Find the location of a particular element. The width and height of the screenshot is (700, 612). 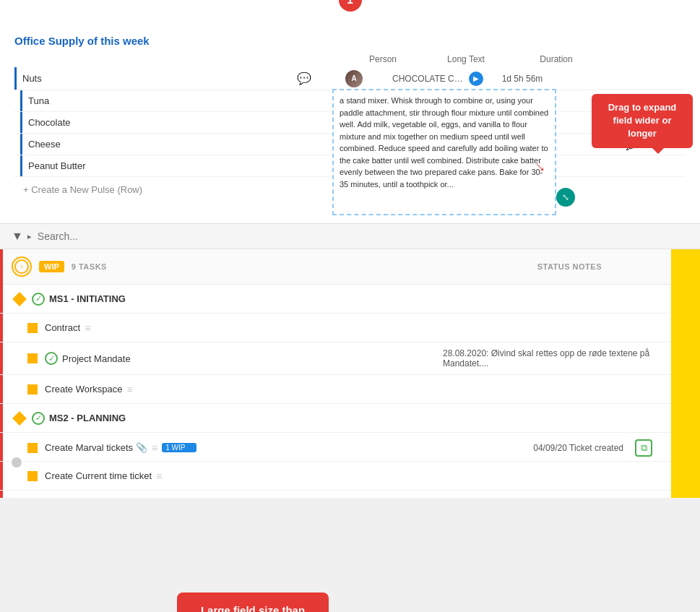

contract-name: Contract is located at coordinates (62, 328).